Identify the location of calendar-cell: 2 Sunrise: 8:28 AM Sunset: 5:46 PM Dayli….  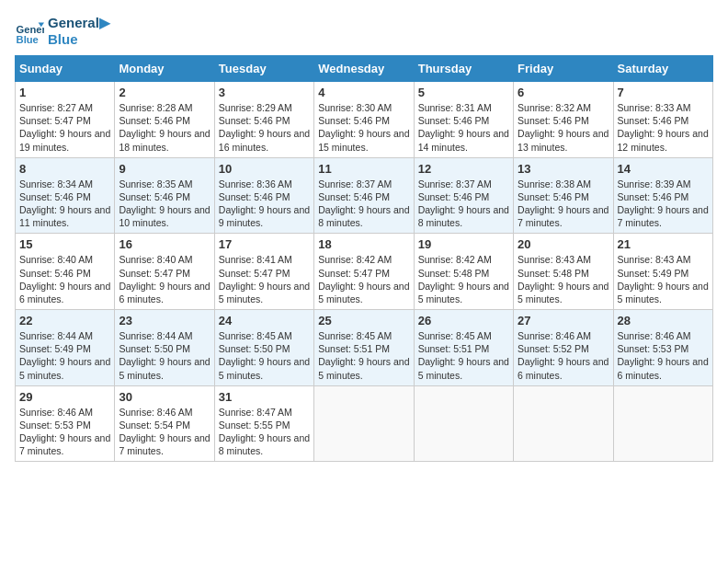
(165, 120).